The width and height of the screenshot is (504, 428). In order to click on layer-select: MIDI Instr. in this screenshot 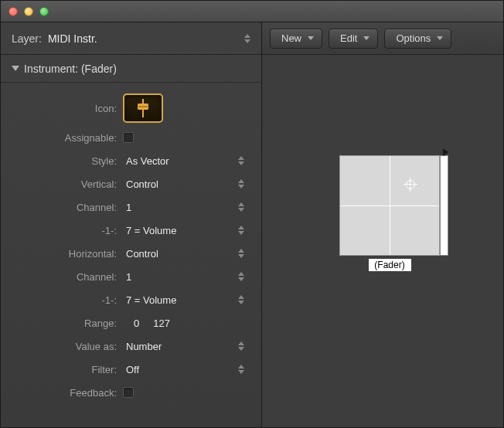, I will do `click(155, 39)`.